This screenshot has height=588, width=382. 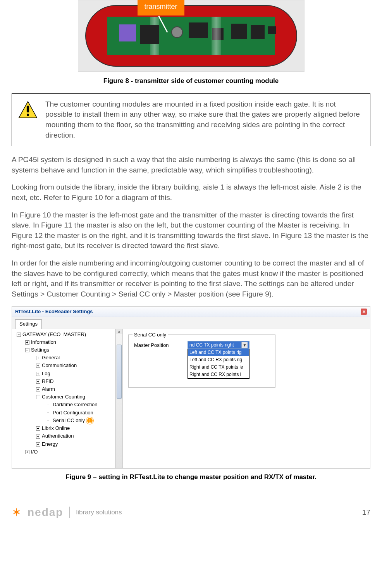 I want to click on tree-root: GATEWAY (ECO_MASTER), so click(x=54, y=334).